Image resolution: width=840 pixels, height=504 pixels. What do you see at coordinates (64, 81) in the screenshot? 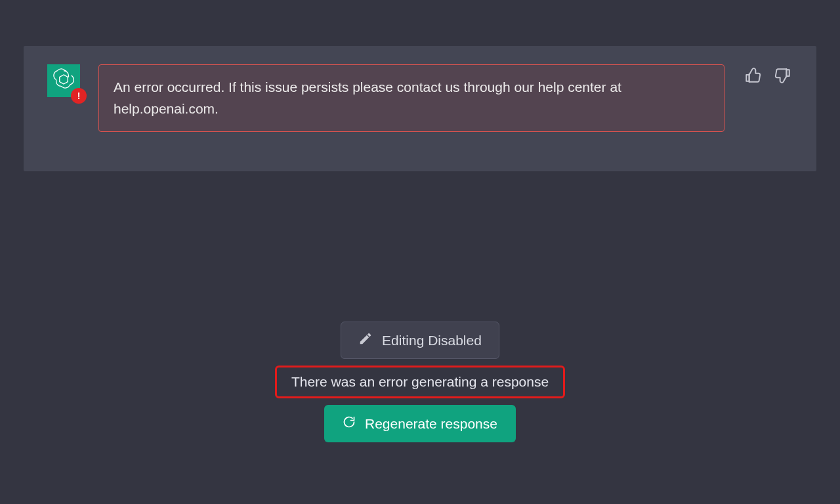
I see `openai-logo-icon` at bounding box center [64, 81].